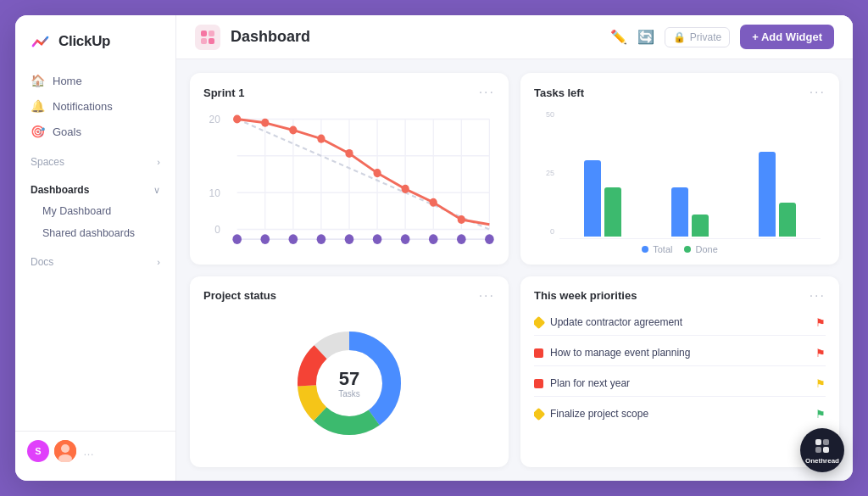 The width and height of the screenshot is (868, 496). I want to click on legend-done: Done, so click(700, 249).